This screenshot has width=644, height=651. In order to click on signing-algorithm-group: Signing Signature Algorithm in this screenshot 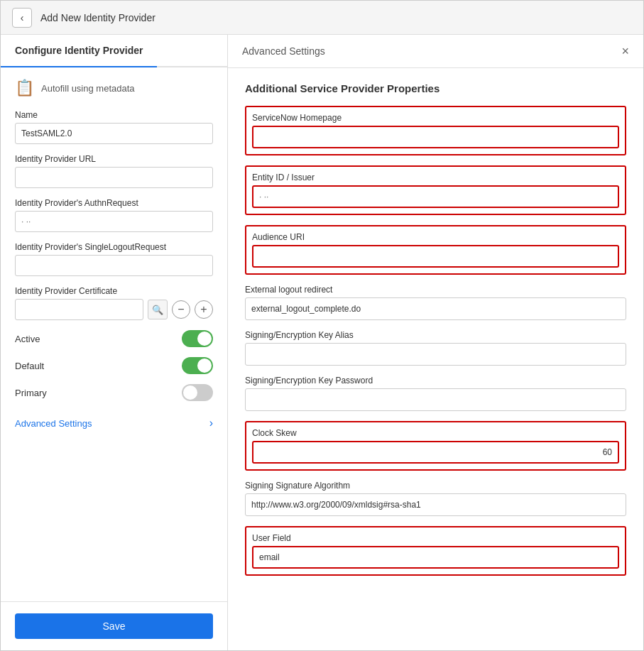, I will do `click(436, 498)`.